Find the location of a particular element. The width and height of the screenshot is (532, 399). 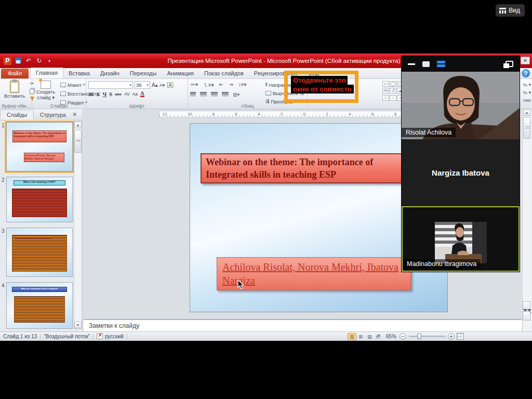

gallery-view-icon is located at coordinates (441, 64).